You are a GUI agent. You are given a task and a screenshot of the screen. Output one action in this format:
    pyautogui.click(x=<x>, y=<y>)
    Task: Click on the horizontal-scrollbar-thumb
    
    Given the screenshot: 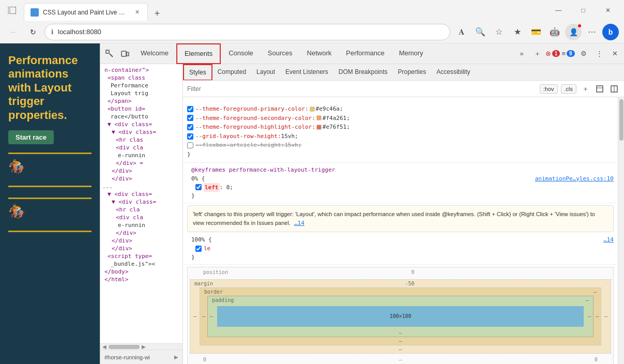 What is the action you would take?
    pyautogui.click(x=124, y=347)
    